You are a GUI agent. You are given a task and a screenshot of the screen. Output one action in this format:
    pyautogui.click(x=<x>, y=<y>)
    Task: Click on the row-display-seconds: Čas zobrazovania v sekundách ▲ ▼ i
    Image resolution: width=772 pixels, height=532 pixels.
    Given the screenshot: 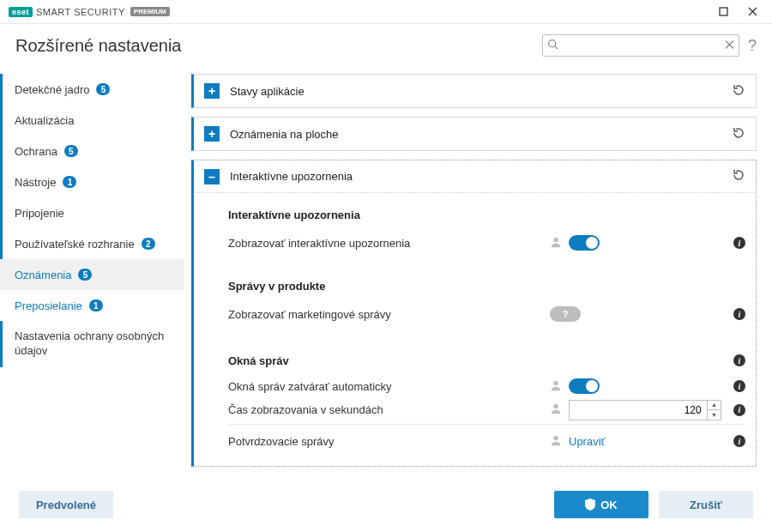 What is the action you would take?
    pyautogui.click(x=487, y=412)
    